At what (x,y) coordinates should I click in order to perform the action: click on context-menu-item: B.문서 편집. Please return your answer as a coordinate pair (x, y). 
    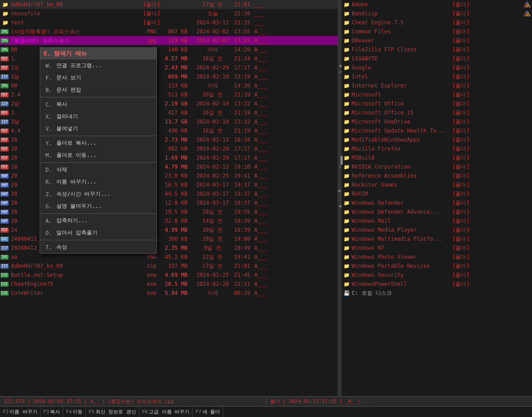
    Looking at the image, I should click on (98, 90).